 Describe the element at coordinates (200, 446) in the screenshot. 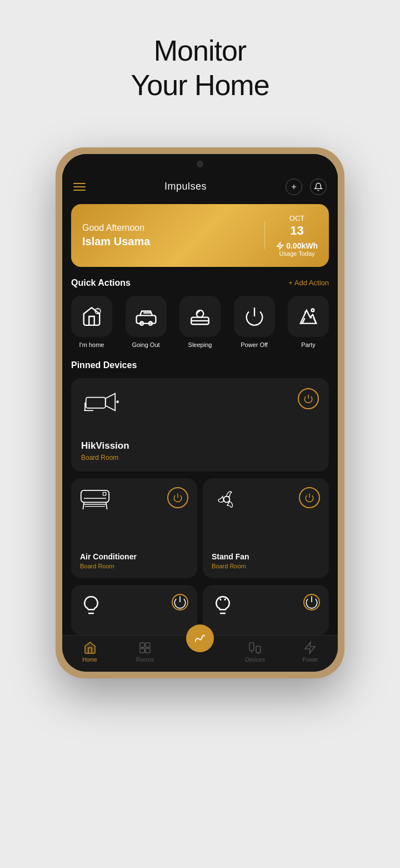

I see `hikvision-name: HikVission` at that location.